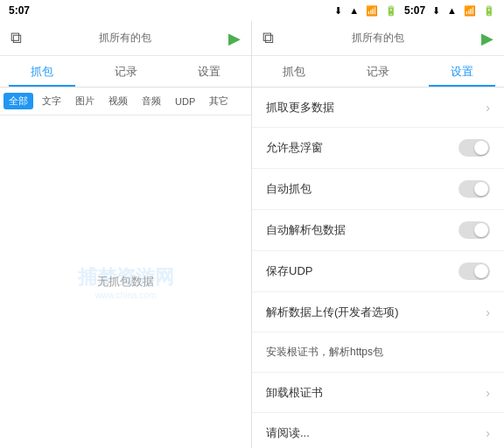 The width and height of the screenshot is (504, 448). Describe the element at coordinates (488, 312) in the screenshot. I see `chevron-right-icon-5: ›` at that location.